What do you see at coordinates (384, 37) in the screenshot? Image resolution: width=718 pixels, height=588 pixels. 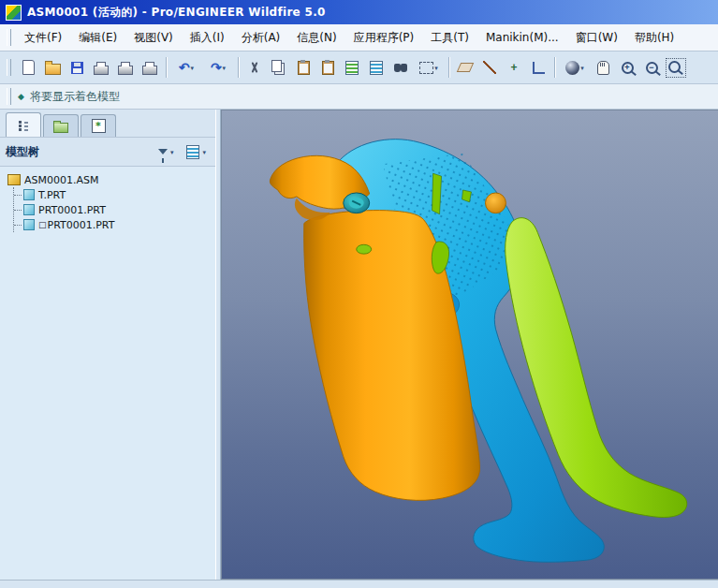 I see `menu-item-applications: 应用程序(P)` at bounding box center [384, 37].